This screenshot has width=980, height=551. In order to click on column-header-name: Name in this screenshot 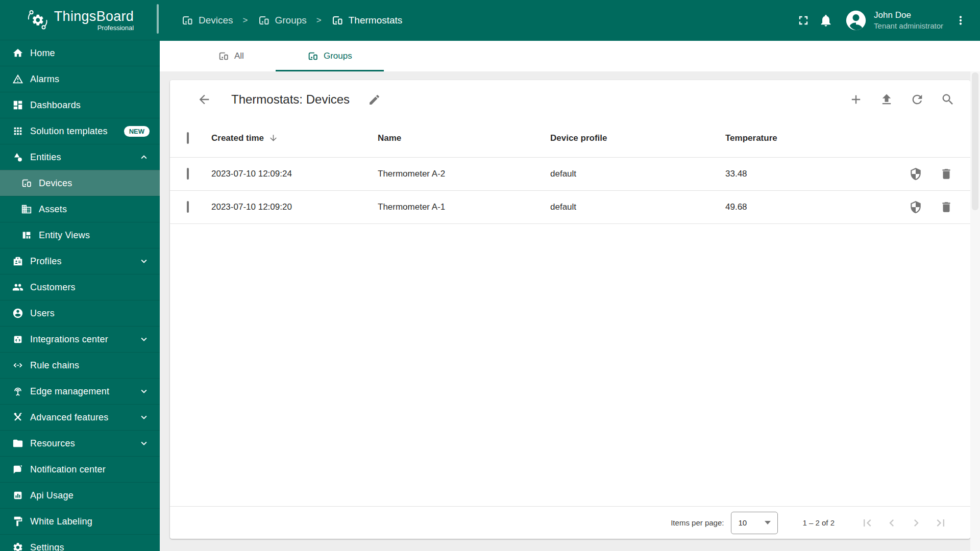, I will do `click(464, 138)`.